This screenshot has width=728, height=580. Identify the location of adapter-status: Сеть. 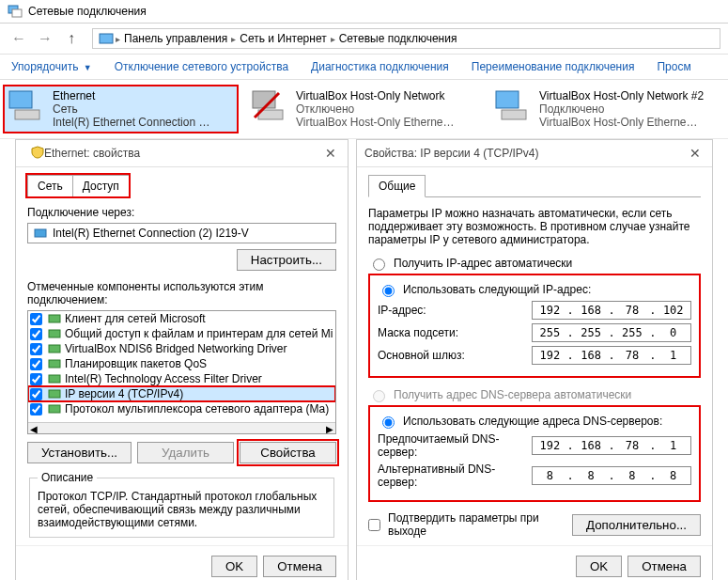
(132, 109).